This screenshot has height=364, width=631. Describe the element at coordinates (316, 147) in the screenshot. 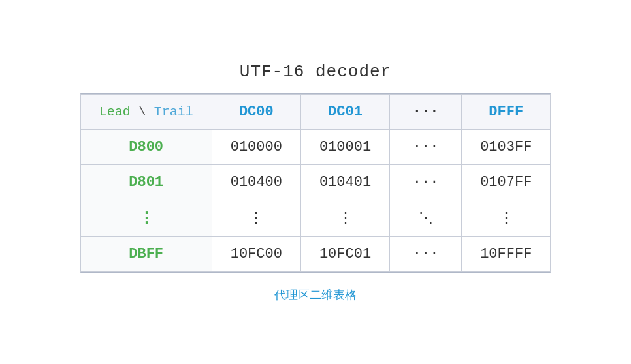

I see `table-row: D800010000010001···0103FF` at that location.